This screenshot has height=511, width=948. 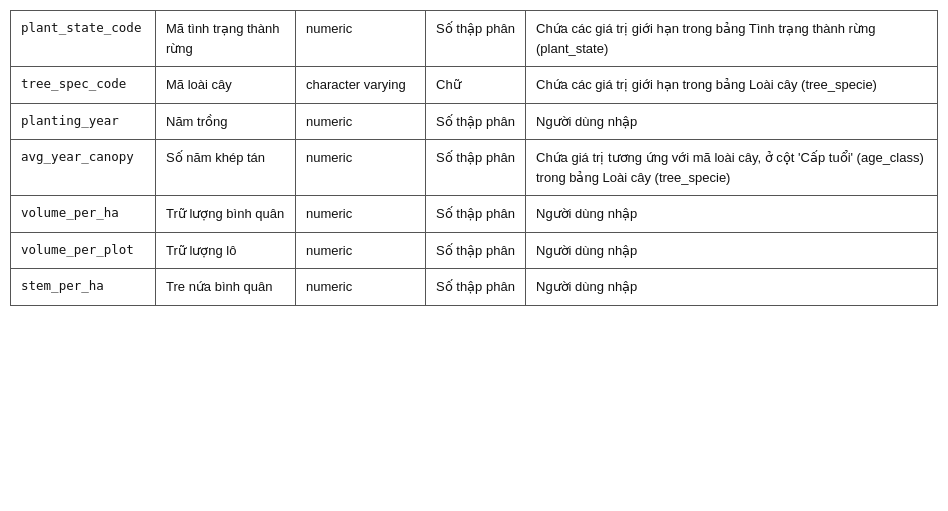 What do you see at coordinates (84, 168) in the screenshot?
I see `cell-row3-col0: avg_year_canopy` at bounding box center [84, 168].